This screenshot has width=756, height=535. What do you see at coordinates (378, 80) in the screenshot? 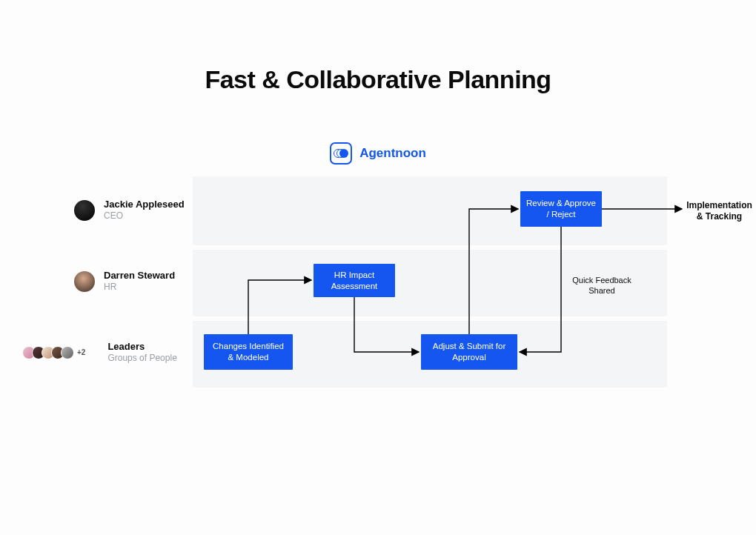
I see `page-title: Fast & Collaborative Planning` at bounding box center [378, 80].